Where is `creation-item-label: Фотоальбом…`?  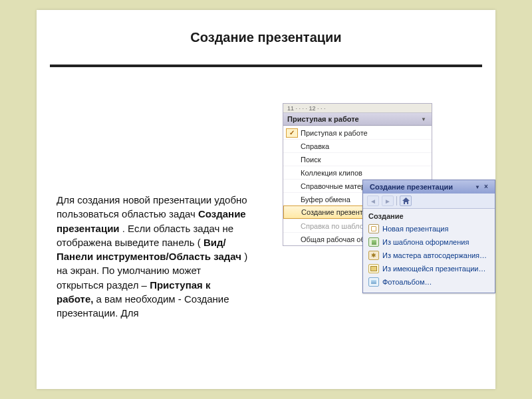
creation-item-label: Фотоальбом… is located at coordinates (407, 282).